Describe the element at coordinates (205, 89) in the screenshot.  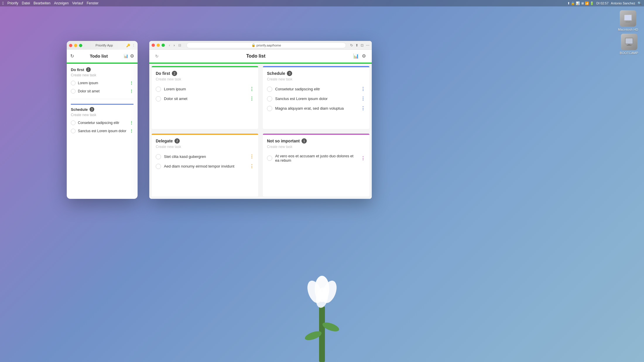
I see `list-item: Lorem ipsum ⋮` at that location.